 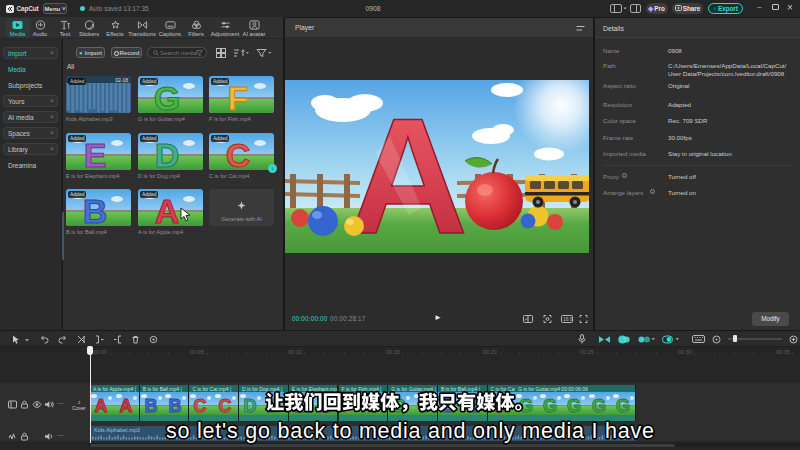 What do you see at coordinates (96, 153) in the screenshot?
I see `svg-text: E` at bounding box center [96, 153].